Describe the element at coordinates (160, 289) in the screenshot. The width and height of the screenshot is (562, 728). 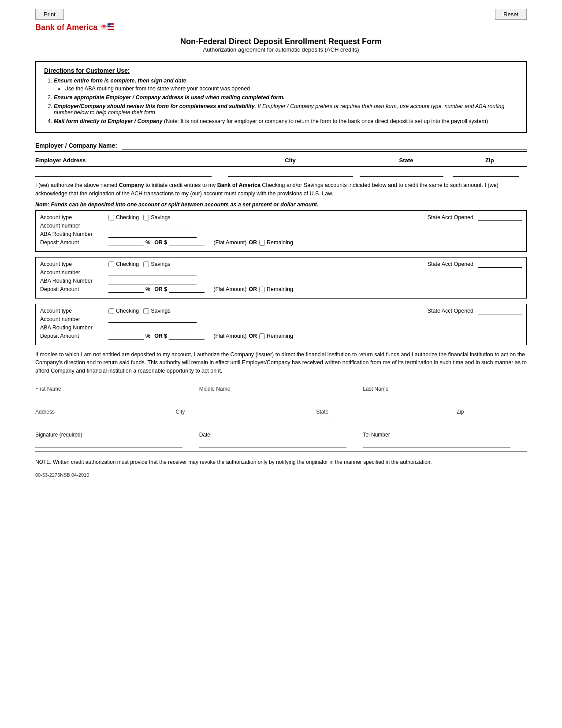
I see `or-label-2: OR $` at that location.